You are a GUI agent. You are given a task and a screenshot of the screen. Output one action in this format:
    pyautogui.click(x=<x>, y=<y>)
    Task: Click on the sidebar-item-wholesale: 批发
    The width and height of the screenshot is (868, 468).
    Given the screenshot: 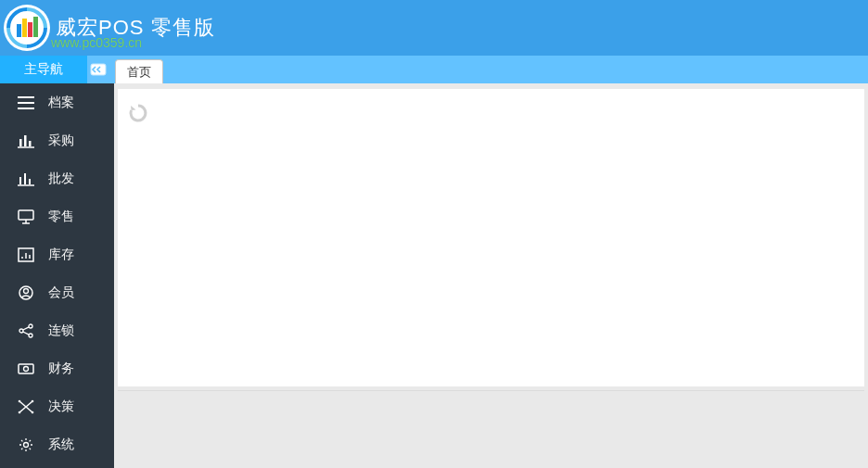 What is the action you would take?
    pyautogui.click(x=57, y=178)
    